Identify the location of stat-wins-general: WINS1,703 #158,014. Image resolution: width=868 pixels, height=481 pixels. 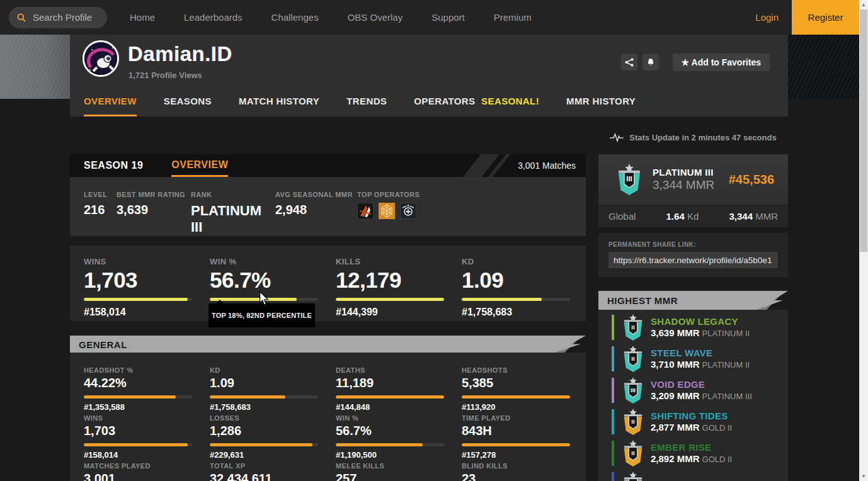
(147, 437).